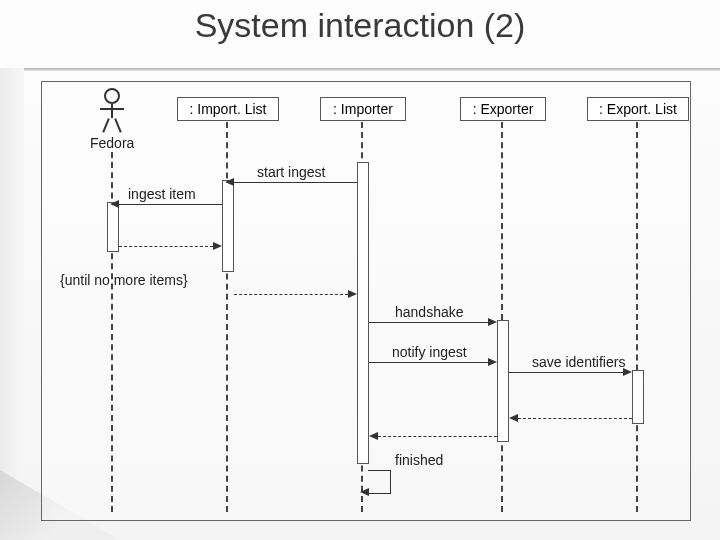  Describe the element at coordinates (430, 312) in the screenshot. I see `label-handshake: handshake` at that location.